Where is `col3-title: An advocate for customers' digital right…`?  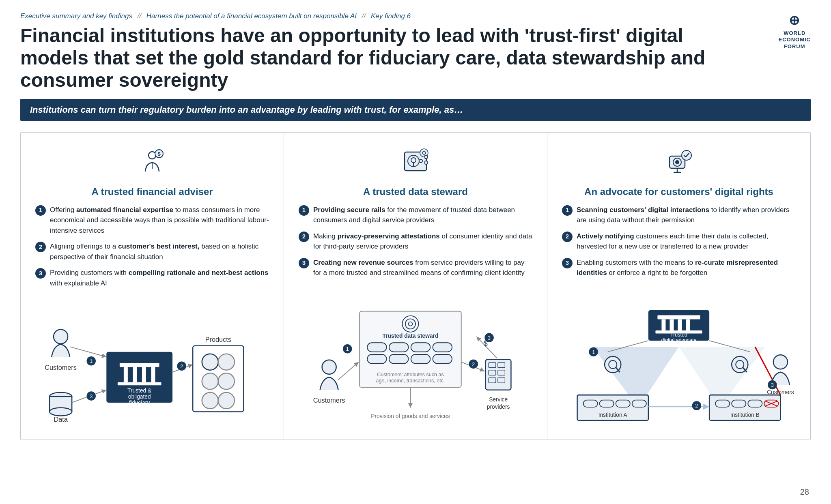 col3-title: An advocate for customers' digital right… is located at coordinates (679, 192).